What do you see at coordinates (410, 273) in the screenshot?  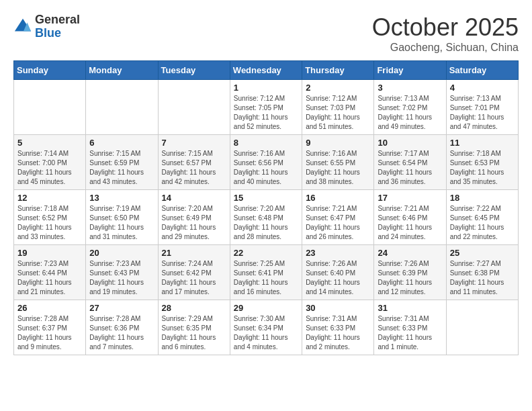 I see `calendar-cell: 24Sunrise: 7:26 AM Sunset: 6:39 PM Dayli…` at bounding box center [410, 273].